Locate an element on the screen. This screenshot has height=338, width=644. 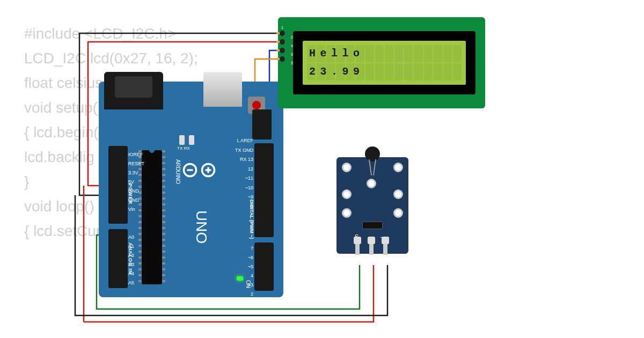
digital-pin-labels-2: 7~6 ~54 ~32 TX 1RX 0 is located at coordinates (248, 281).